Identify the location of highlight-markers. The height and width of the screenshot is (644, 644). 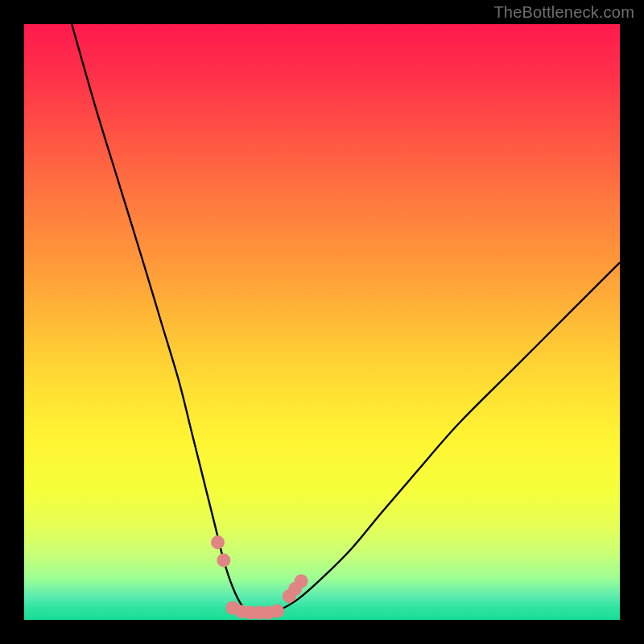
(259, 577).